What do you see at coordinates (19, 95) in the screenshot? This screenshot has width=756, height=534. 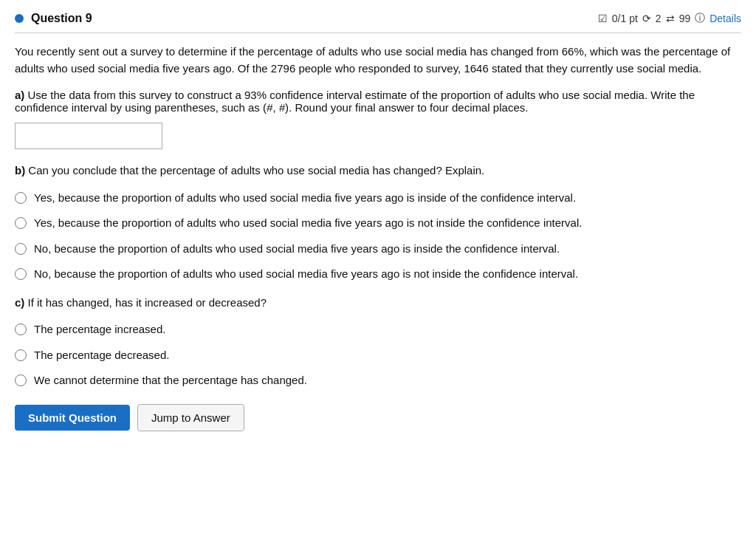 I see `part-a-label: a)` at bounding box center [19, 95].